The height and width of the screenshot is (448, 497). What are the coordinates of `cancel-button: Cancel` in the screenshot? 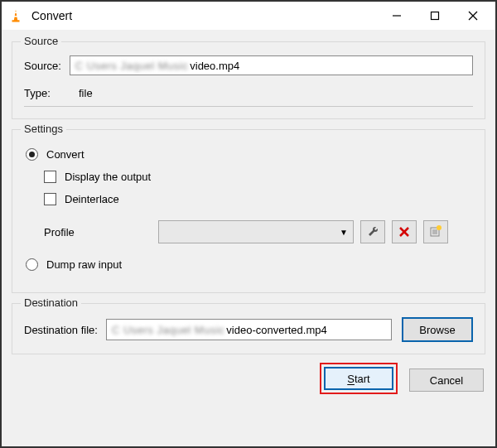 It's located at (446, 380).